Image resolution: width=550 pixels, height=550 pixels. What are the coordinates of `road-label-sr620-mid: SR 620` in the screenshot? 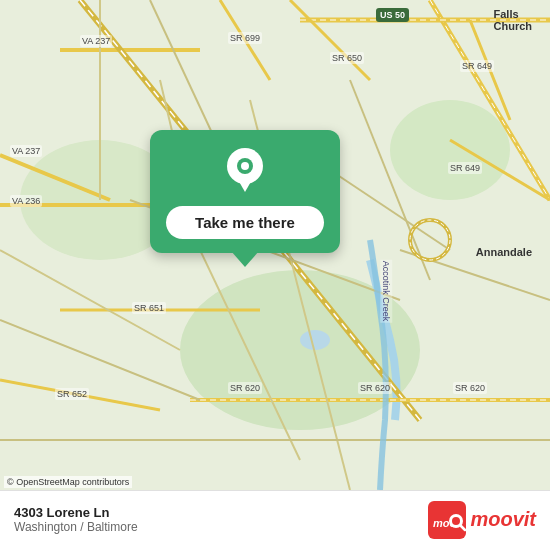 It's located at (375, 388).